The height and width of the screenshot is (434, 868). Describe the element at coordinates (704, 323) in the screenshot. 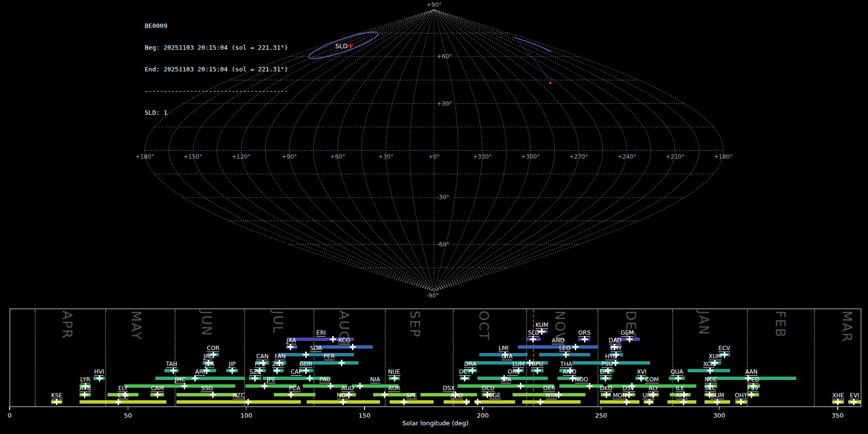

I see `month-label-JAN: JAN` at that location.